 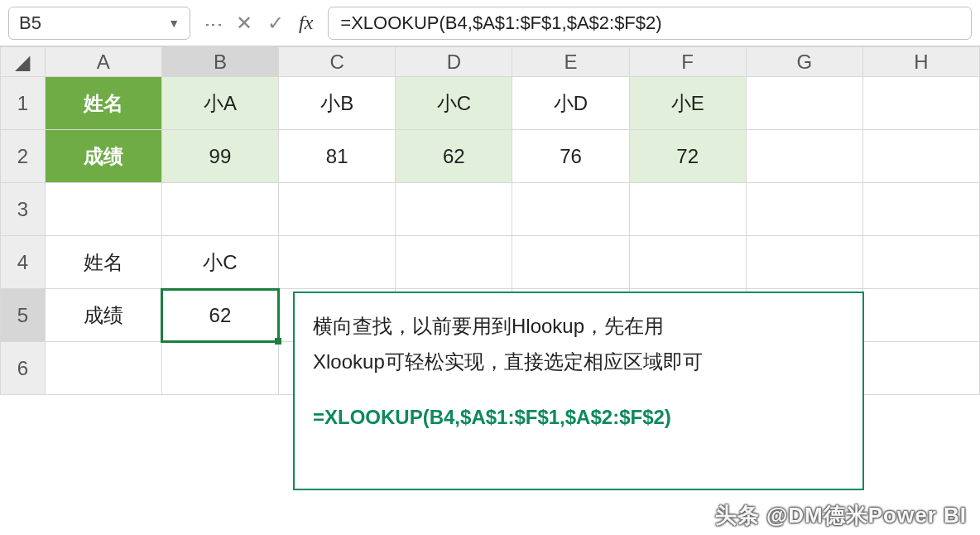 What do you see at coordinates (103, 263) in the screenshot?
I see `cell-A4: 姓名` at bounding box center [103, 263].